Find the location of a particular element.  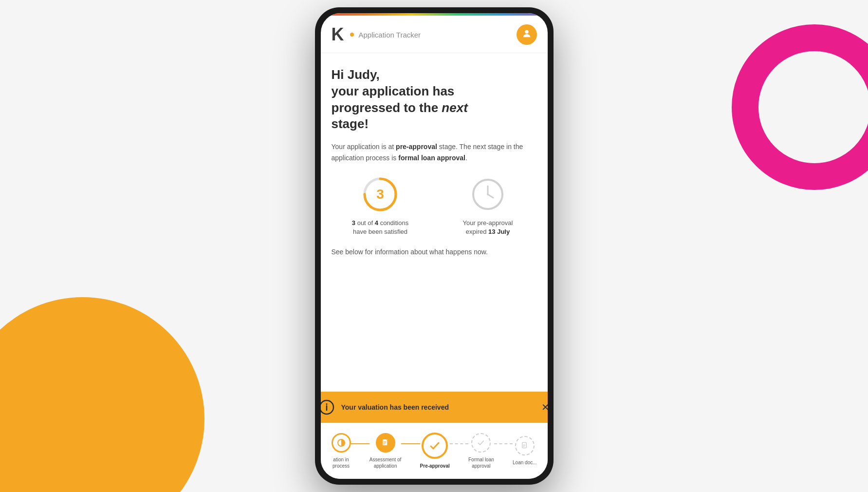

logo-dots is located at coordinates (352, 35).